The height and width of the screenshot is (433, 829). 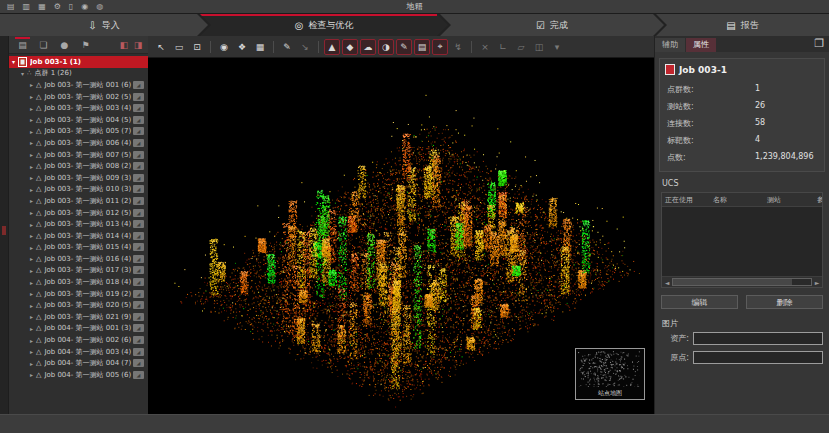 I want to click on tag-marker-icon: ◆, so click(x=350, y=47).